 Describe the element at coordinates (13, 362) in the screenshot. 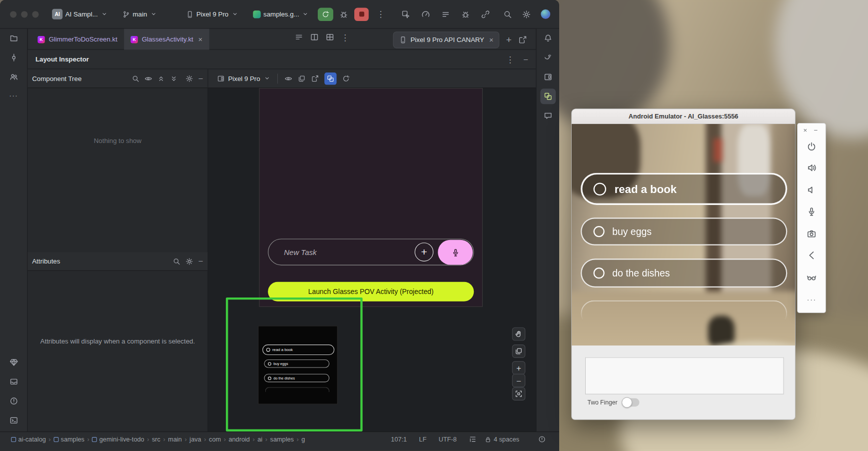

I see `gemini-gem-icon` at that location.